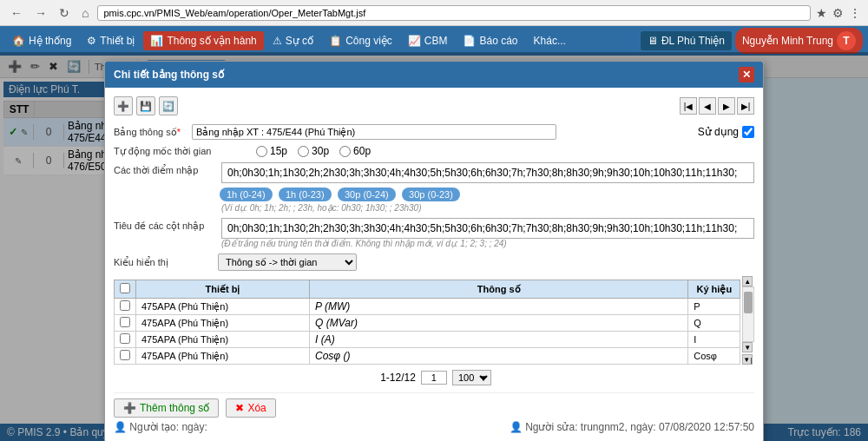 This screenshot has width=868, height=441. What do you see at coordinates (488, 243) in the screenshot?
I see `hint2: (Để trắng nếu trùng tên thời điểm. Không…` at bounding box center [488, 243].